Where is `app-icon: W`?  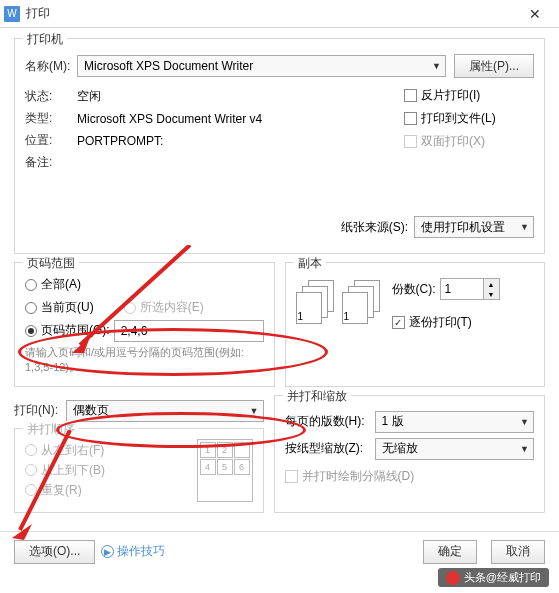
app-icon: W is located at coordinates (12, 14).